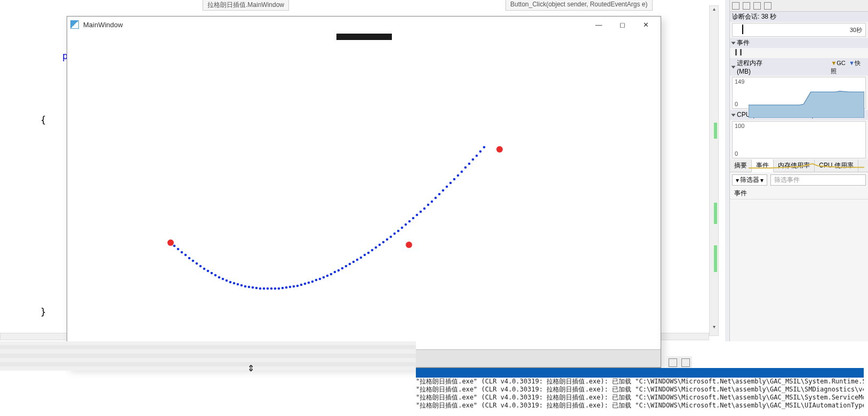 The height and width of the screenshot is (416, 868). I want to click on memory-chart: 149 0, so click(799, 93).